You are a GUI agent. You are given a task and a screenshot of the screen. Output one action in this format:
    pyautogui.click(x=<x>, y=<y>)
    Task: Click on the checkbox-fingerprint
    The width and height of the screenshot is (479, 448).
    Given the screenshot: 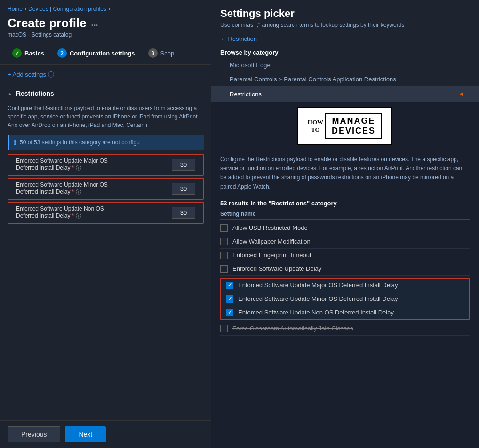 What is the action you would take?
    pyautogui.click(x=224, y=255)
    